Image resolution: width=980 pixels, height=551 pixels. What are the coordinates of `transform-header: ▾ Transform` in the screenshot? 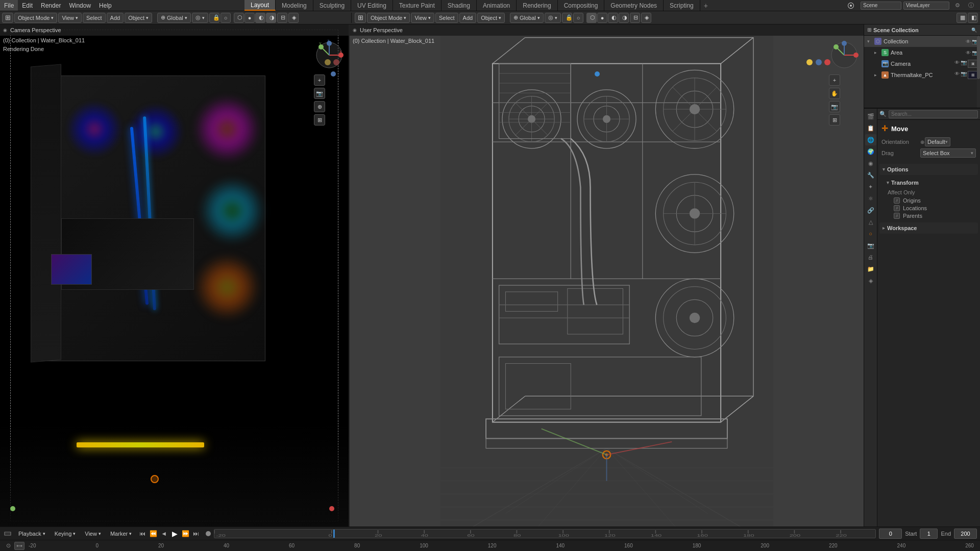 It's located at (931, 183).